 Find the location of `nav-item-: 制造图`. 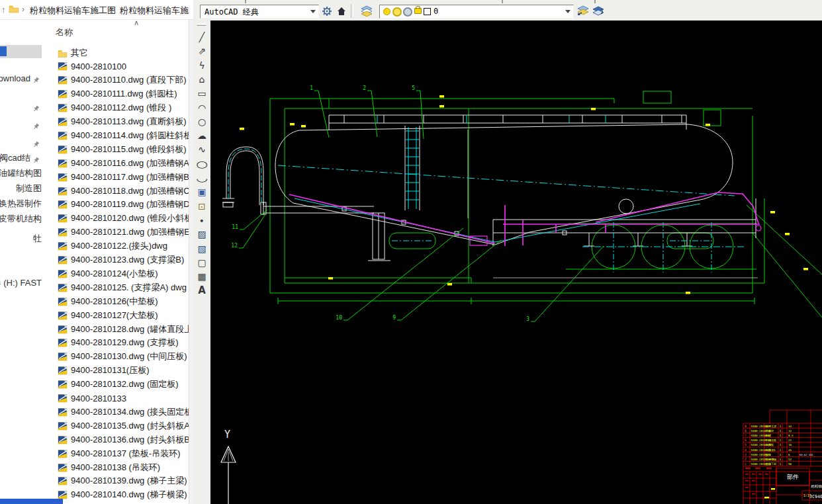

nav-item-: 制造图 is located at coordinates (21, 189).